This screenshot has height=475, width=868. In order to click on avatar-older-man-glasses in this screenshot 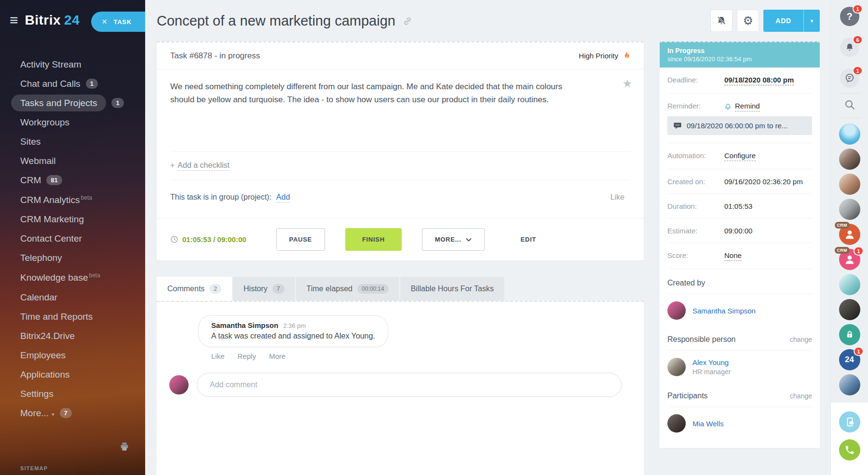, I will do `click(850, 209)`.